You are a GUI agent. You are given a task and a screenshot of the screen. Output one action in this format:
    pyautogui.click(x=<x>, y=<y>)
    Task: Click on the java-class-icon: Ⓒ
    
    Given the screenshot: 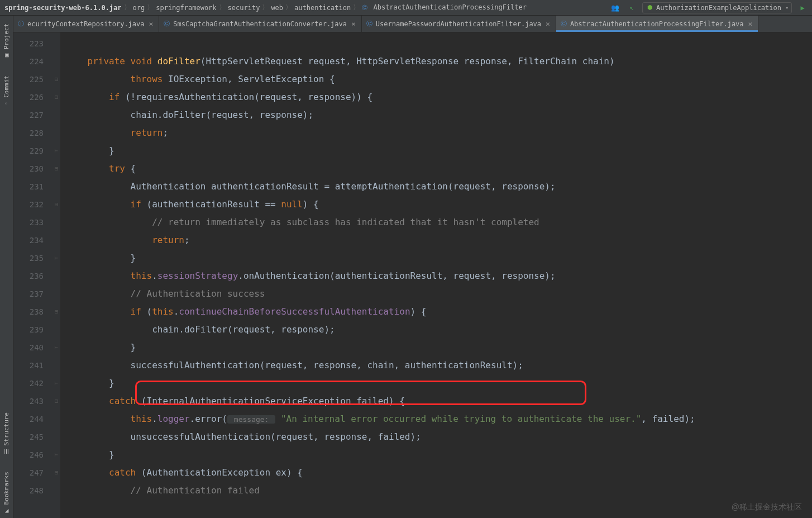 What is the action you would take?
    pyautogui.click(x=370, y=23)
    